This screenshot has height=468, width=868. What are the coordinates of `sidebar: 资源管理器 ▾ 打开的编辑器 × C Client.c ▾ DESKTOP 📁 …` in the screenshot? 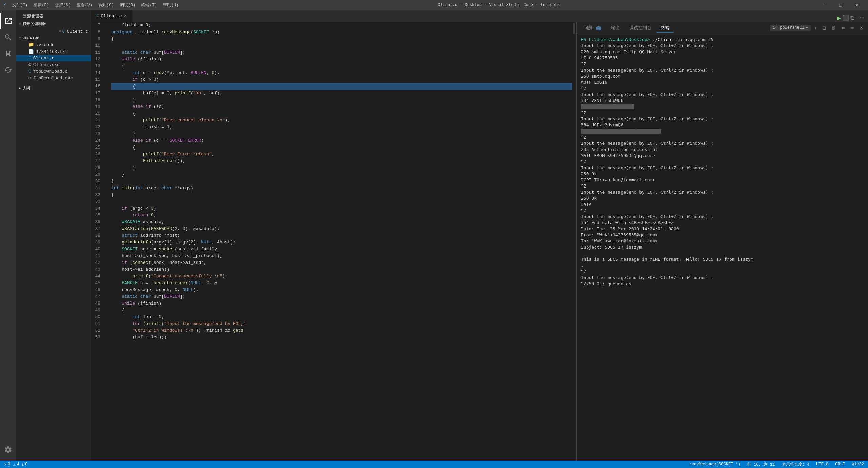 It's located at (54, 235).